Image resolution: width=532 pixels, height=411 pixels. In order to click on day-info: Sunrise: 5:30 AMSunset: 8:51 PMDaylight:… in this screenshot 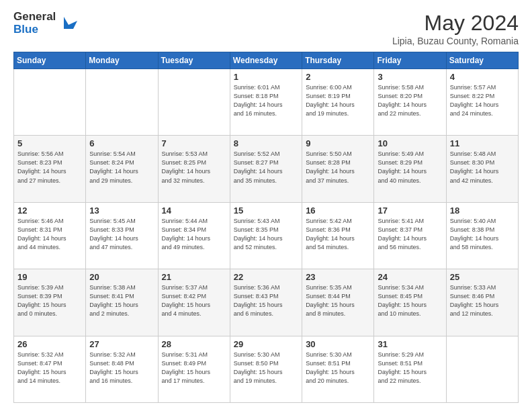, I will do `click(338, 368)`.